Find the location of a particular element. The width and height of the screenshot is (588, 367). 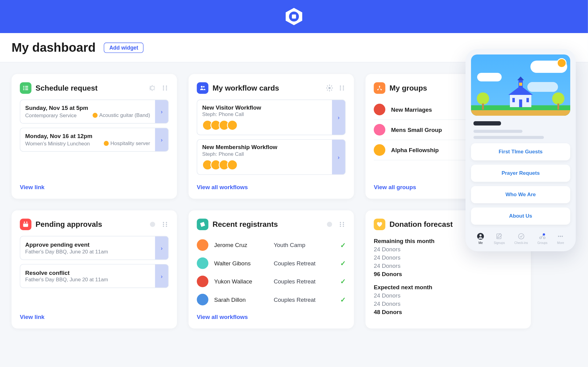

page-title: My dashboard is located at coordinates (54, 47).